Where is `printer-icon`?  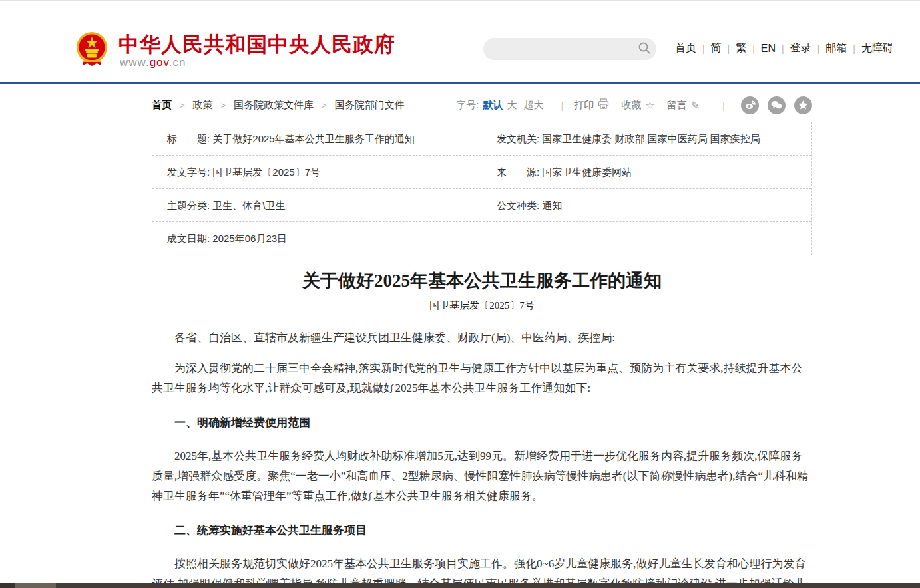 printer-icon is located at coordinates (603, 105).